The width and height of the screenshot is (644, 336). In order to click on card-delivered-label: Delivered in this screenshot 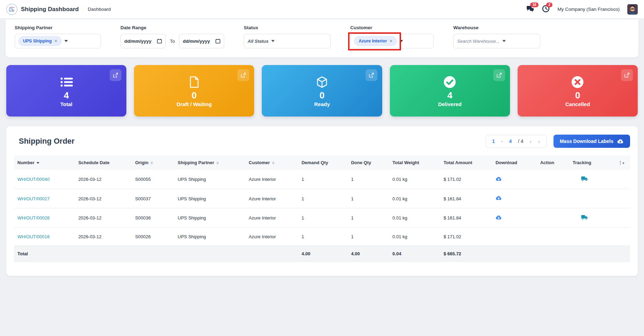, I will do `click(450, 104)`.